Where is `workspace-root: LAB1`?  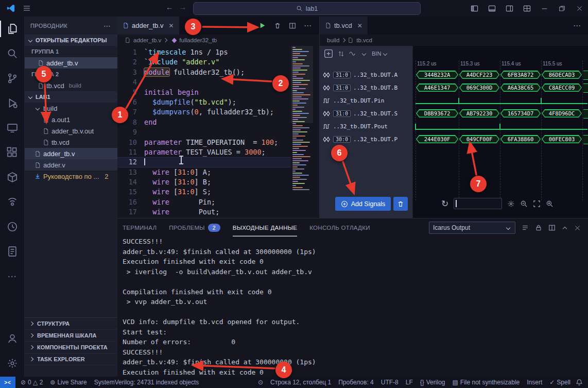 workspace-root: LAB1 is located at coordinates (71, 97).